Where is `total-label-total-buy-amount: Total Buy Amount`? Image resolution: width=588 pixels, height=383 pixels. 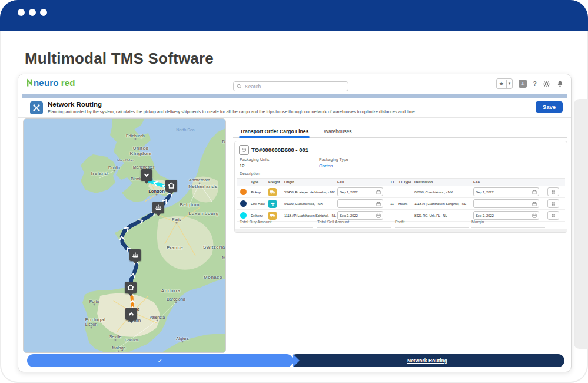
total-label-total-buy-amount: Total Buy Amount is located at coordinates (255, 222).